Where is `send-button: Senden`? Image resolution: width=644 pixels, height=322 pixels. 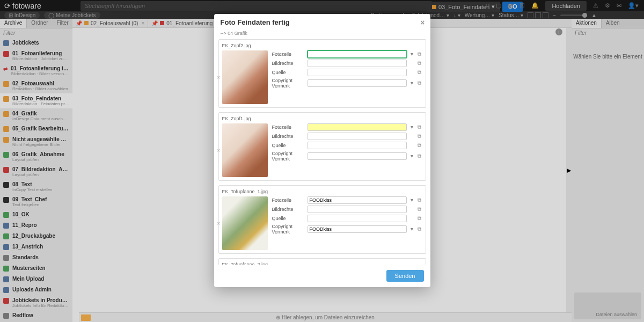
send-button: Senden is located at coordinates (405, 276).